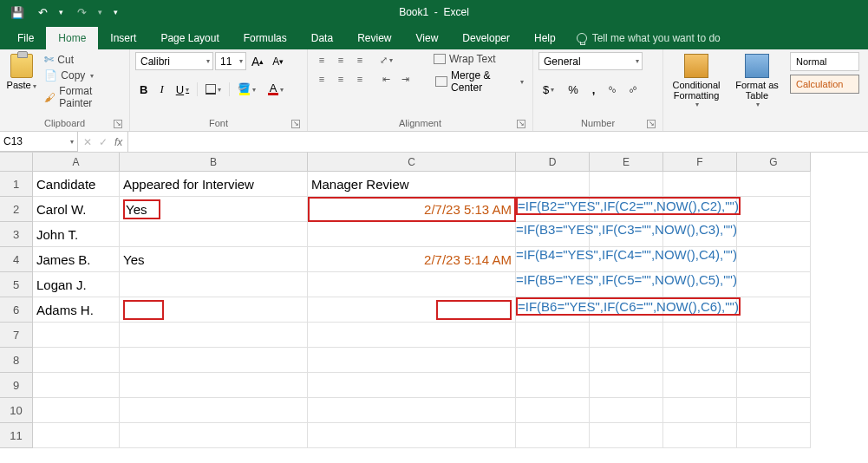  What do you see at coordinates (213, 260) in the screenshot?
I see `cell-b4: Yes` at bounding box center [213, 260].